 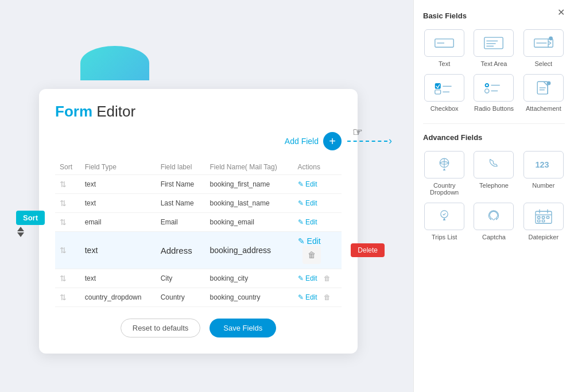 I want to click on add-field-icon: +, so click(x=332, y=141).